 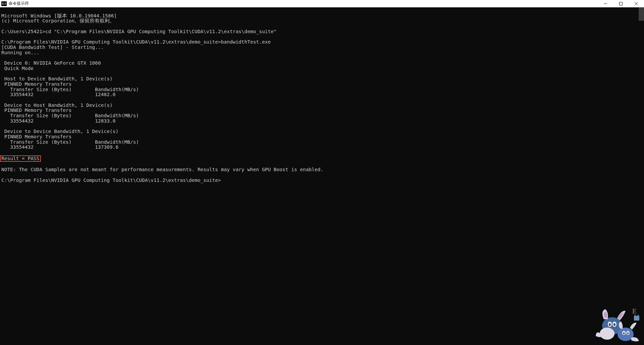 What do you see at coordinates (605, 4) in the screenshot?
I see `minimize-icon` at bounding box center [605, 4].